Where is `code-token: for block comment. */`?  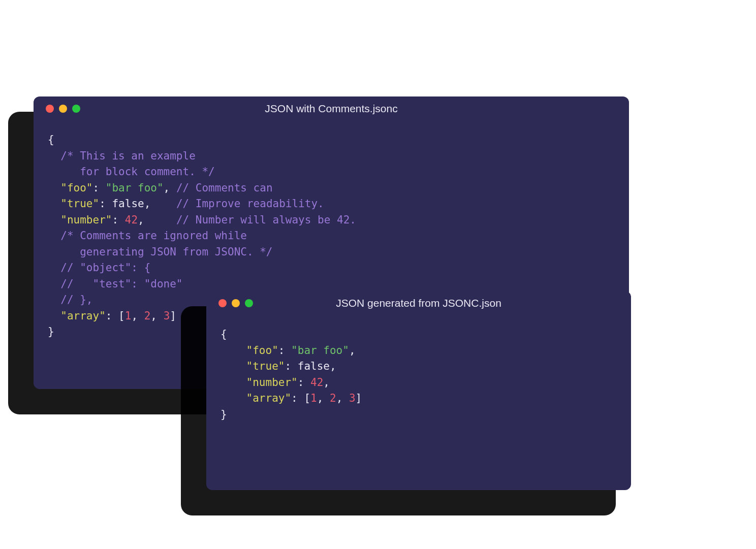 code-token: for block comment. */ is located at coordinates (147, 172).